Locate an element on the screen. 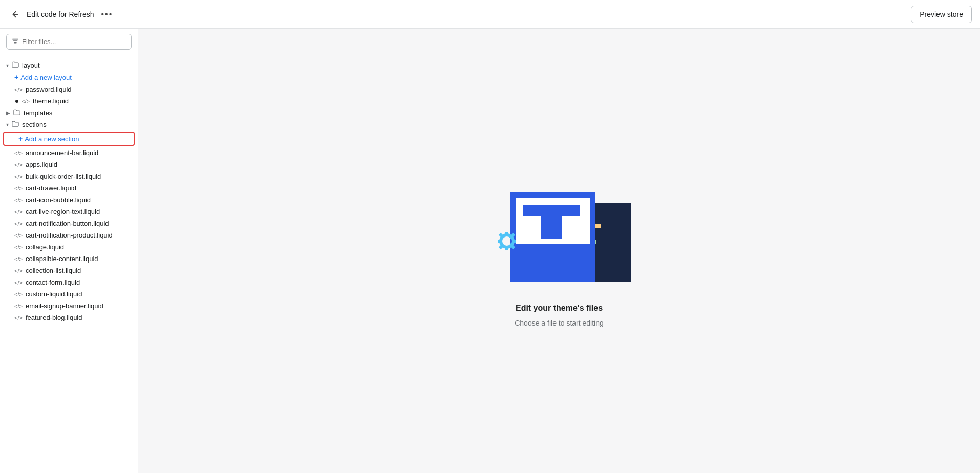 The image size is (980, 473). file-label: featured-blog.liquid is located at coordinates (54, 317).